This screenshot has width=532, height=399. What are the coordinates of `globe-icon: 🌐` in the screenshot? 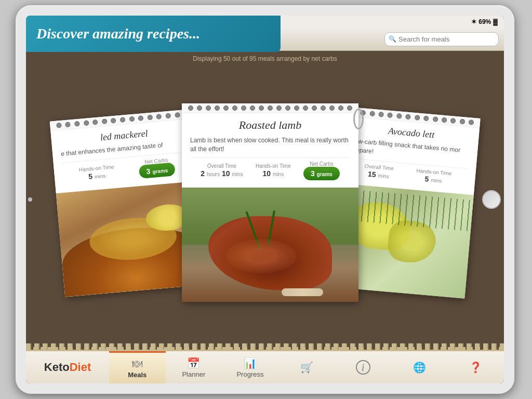 It's located at (420, 367).